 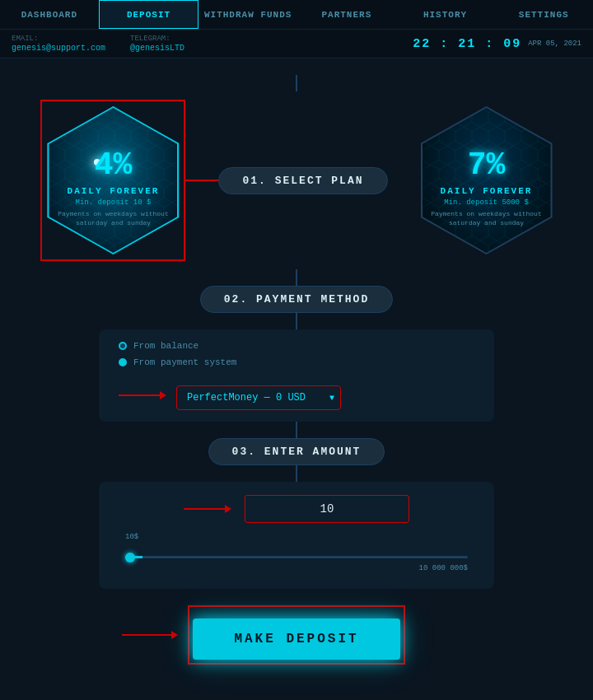 What do you see at coordinates (166, 346) in the screenshot?
I see `balance-label: From balance` at bounding box center [166, 346].